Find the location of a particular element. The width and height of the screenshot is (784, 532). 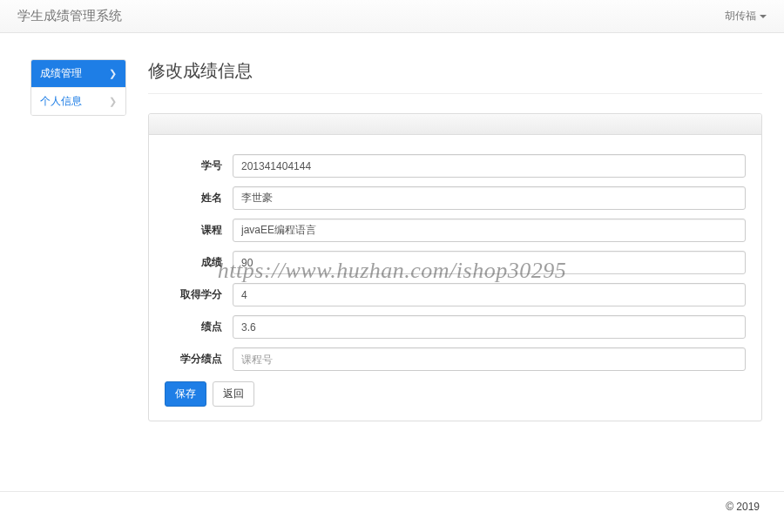

input-student-id is located at coordinates (490, 165).